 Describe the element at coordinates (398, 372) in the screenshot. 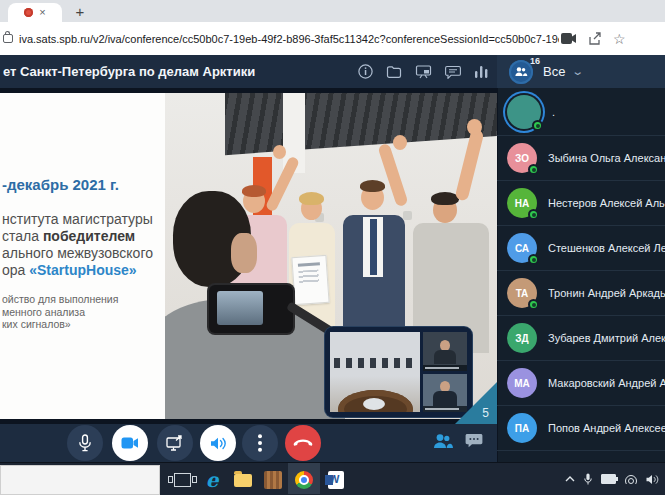

I see `pip-video-window` at that location.